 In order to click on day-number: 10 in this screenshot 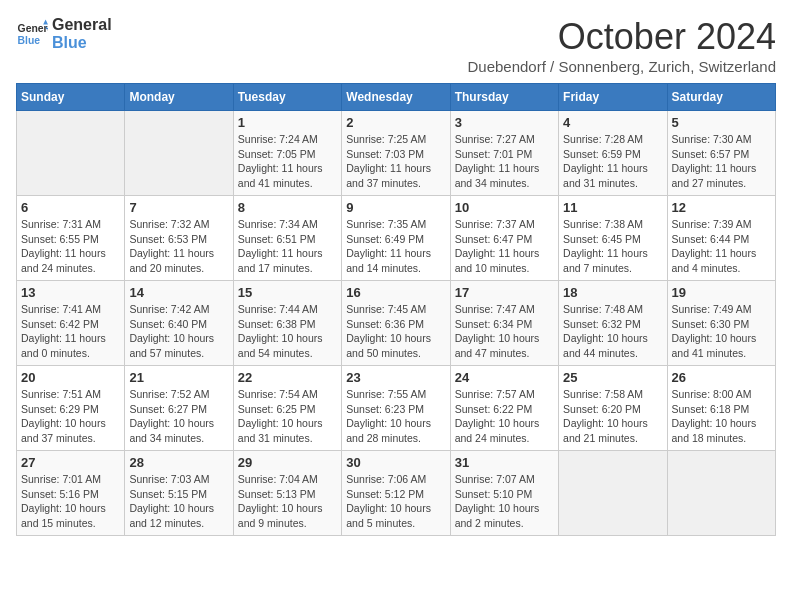, I will do `click(504, 208)`.